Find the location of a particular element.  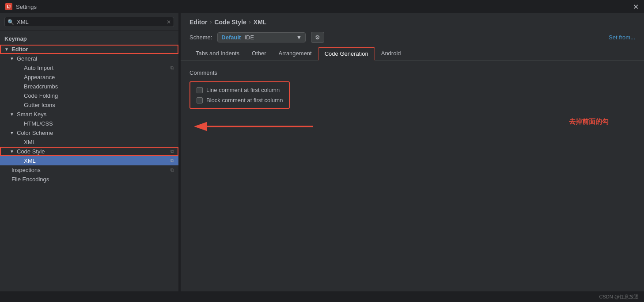

sidebar-item-label: Breadcrumbs is located at coordinates (99, 87).